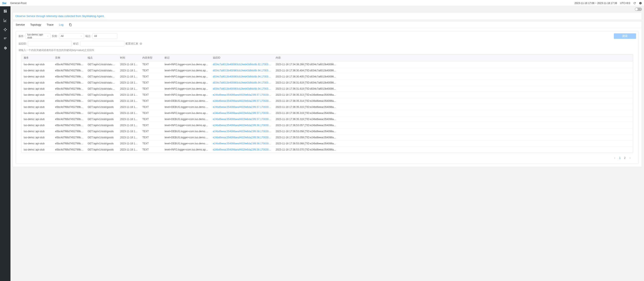  What do you see at coordinates (18, 3) in the screenshot?
I see `breadcrumb: General-Root` at bounding box center [18, 3].